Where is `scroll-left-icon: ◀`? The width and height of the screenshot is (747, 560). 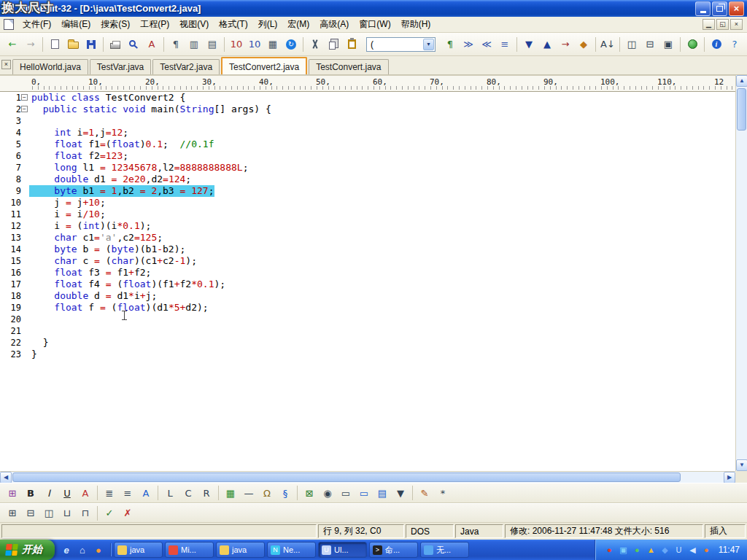
scroll-left-icon: ◀ is located at coordinates (6, 478).